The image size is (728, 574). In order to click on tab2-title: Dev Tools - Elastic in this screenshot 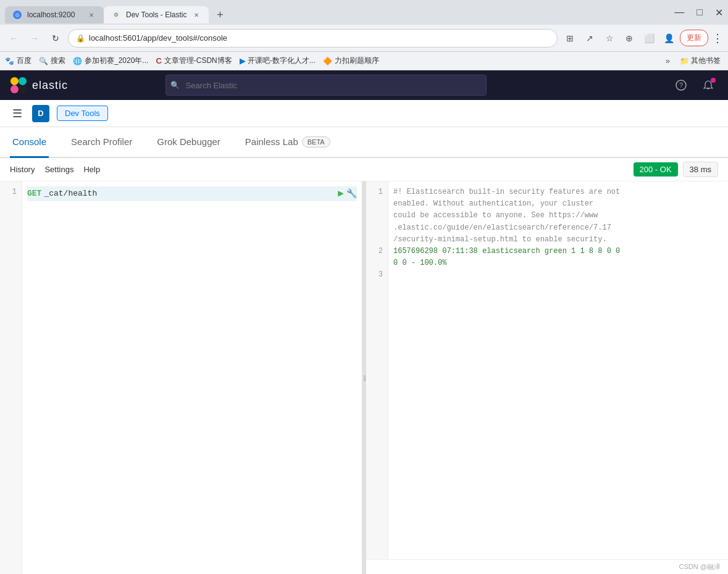, I will do `click(156, 15)`.